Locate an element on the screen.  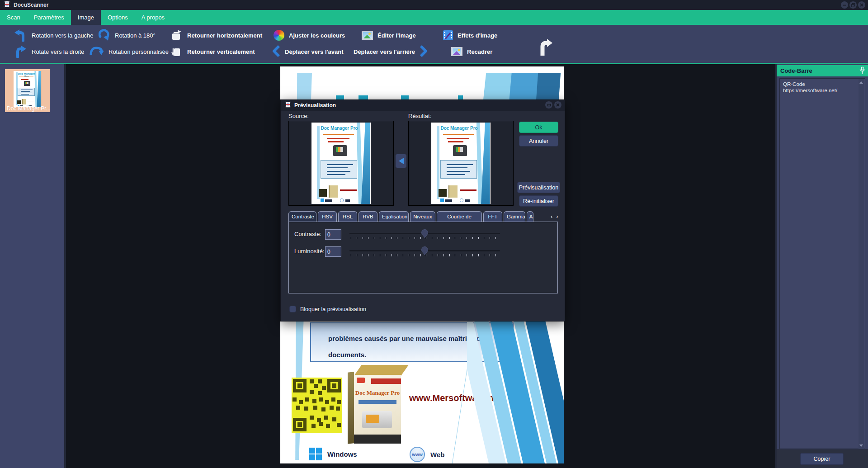
image-effects-label: Effets d'image is located at coordinates (477, 35).